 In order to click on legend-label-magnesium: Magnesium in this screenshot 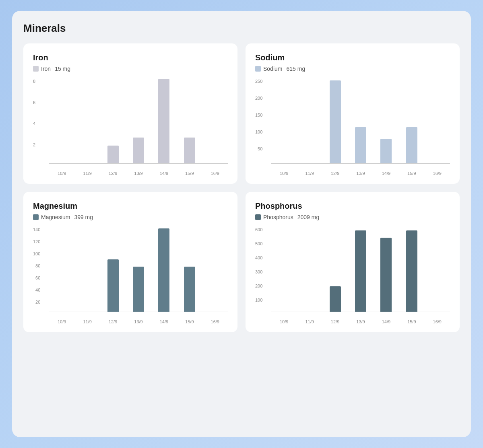, I will do `click(56, 217)`.